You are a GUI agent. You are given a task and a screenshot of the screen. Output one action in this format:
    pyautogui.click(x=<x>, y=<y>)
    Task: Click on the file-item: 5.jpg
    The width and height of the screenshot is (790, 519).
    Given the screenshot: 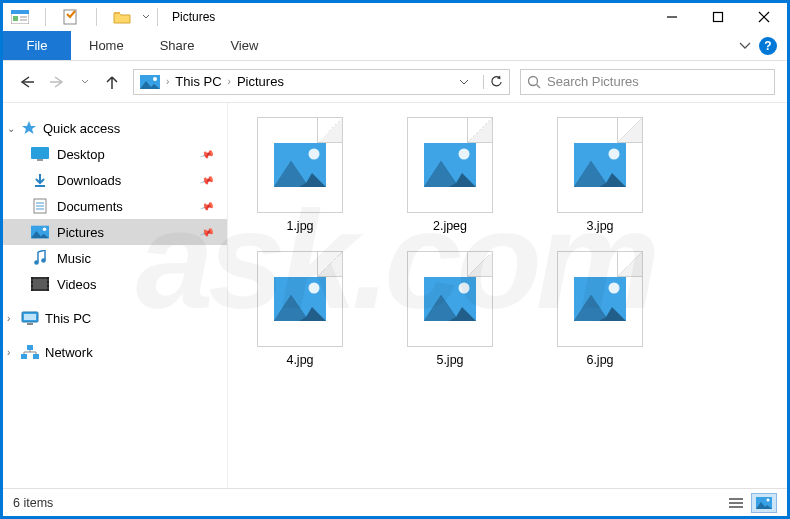 What is the action you would take?
    pyautogui.click(x=450, y=309)
    